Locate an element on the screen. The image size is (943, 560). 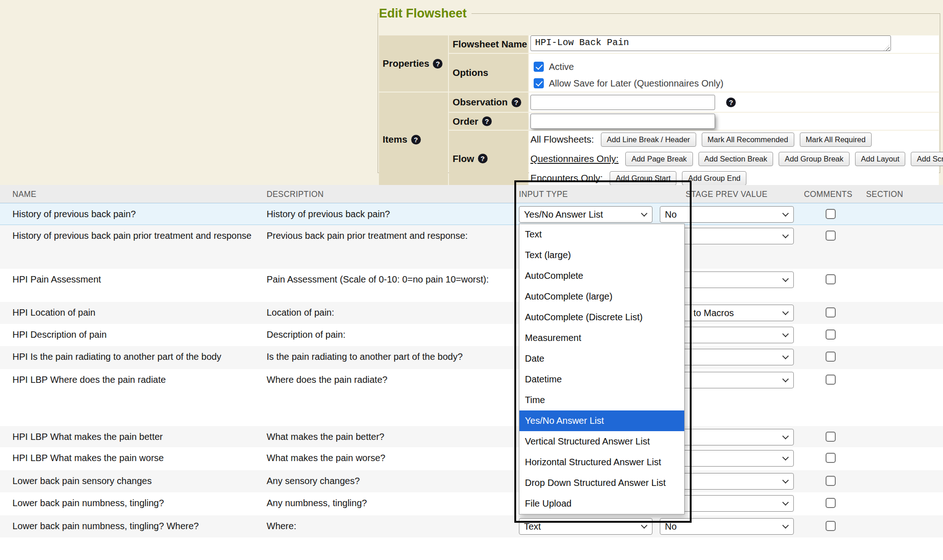
option-label: Allow Save for Later (Questionnaires Onl… is located at coordinates (636, 84).